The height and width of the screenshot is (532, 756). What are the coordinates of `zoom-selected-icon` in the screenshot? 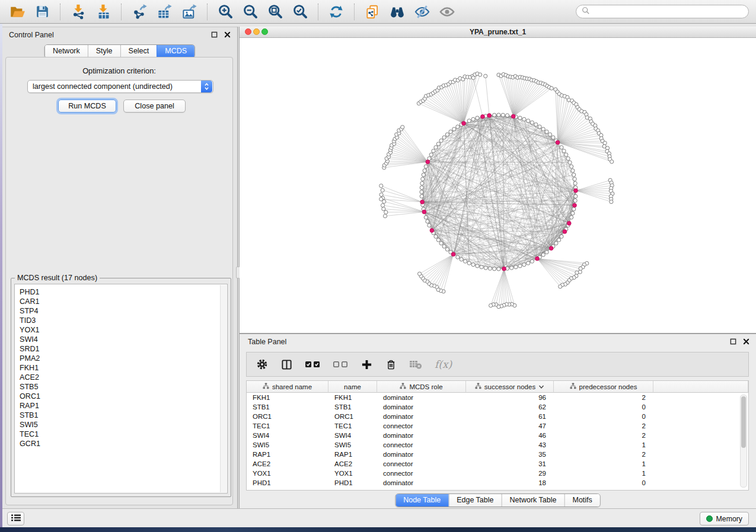 It's located at (300, 12).